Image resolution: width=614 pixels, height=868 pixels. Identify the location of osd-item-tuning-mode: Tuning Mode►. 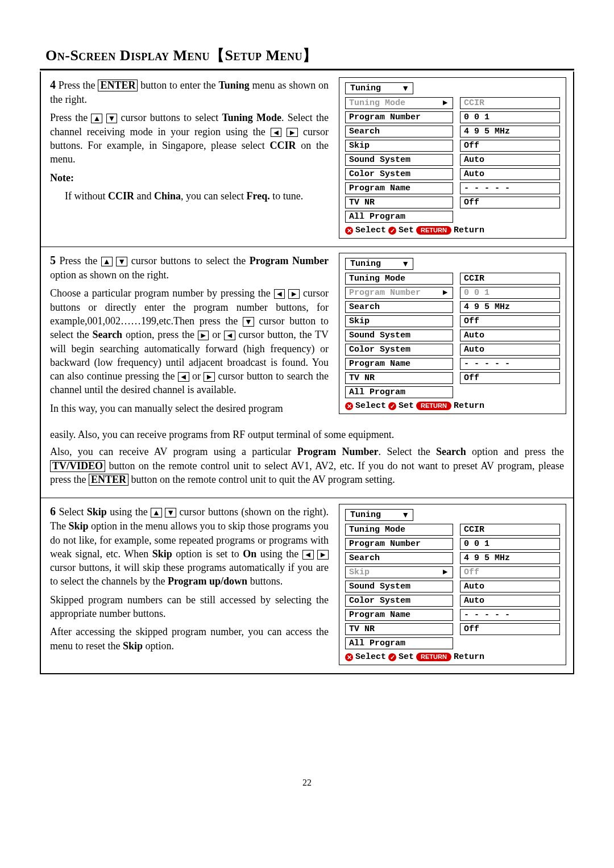
(399, 103).